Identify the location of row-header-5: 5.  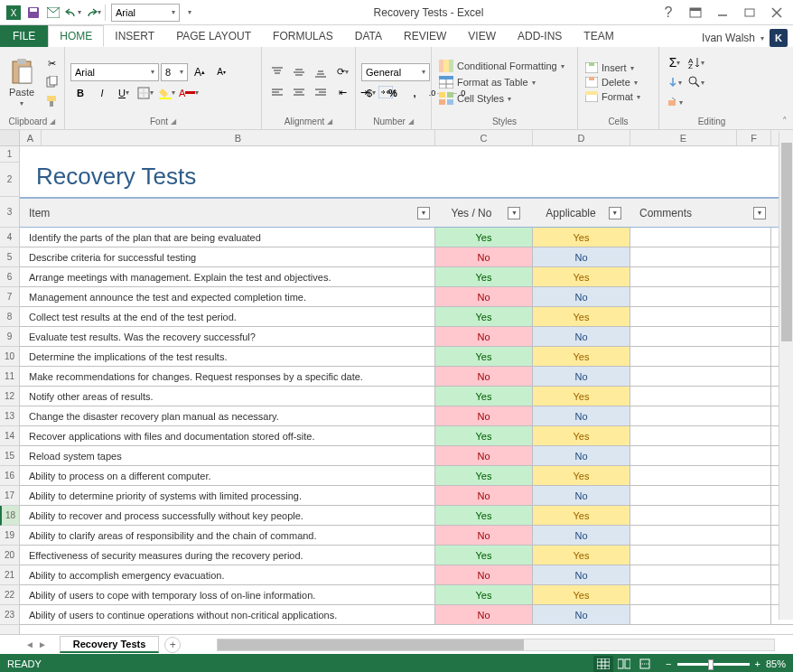
(9, 257).